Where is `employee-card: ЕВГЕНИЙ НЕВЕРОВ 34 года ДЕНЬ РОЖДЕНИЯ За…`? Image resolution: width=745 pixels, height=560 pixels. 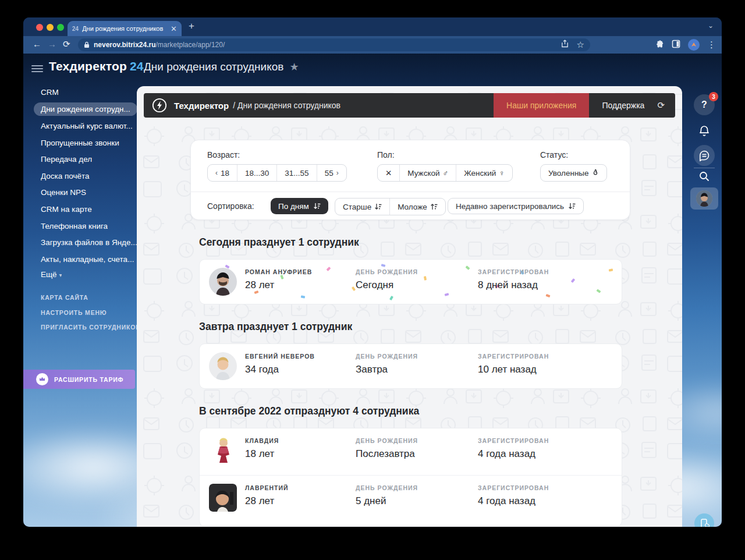
employee-card: ЕВГЕНИЙ НЕВЕРОВ 34 года ДЕНЬ РОЖДЕНИЯ За… is located at coordinates (411, 366).